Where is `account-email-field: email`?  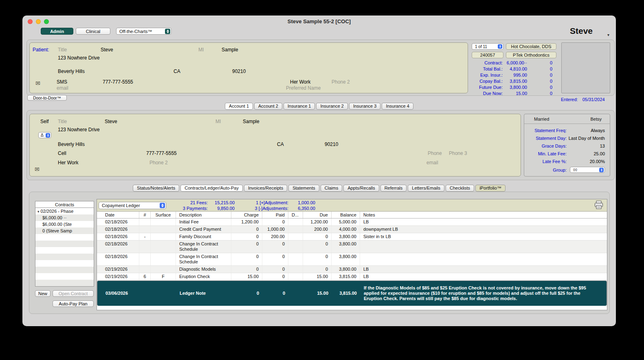
account-email-field: email is located at coordinates (433, 163).